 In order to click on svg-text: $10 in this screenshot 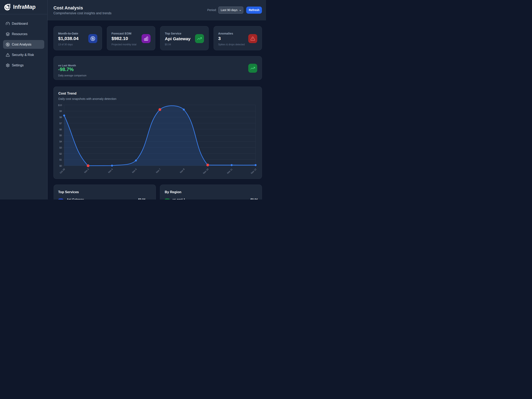, I will do `click(60, 105)`.